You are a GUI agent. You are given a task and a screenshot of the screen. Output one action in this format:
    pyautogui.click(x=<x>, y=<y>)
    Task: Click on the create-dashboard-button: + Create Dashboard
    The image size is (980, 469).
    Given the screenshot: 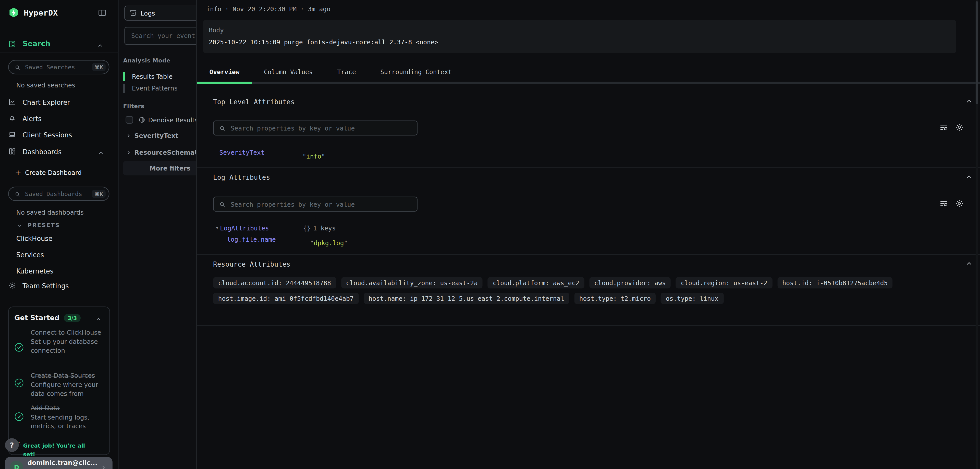 What is the action you would take?
    pyautogui.click(x=49, y=173)
    